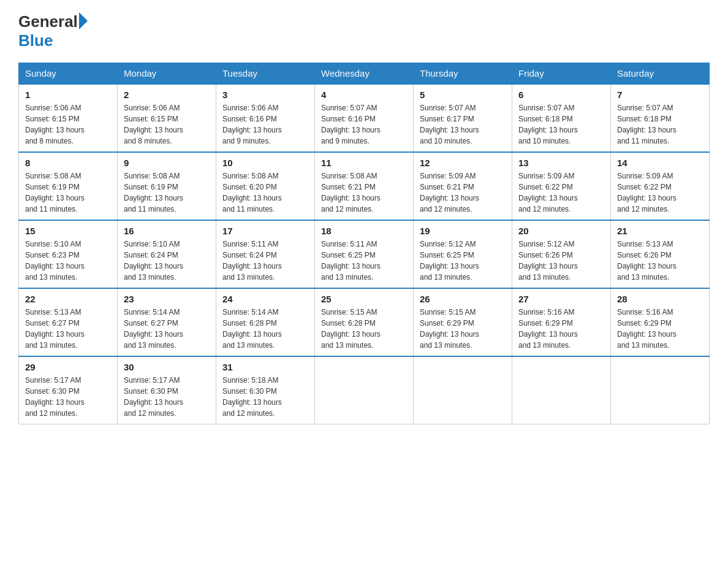  Describe the element at coordinates (364, 31) in the screenshot. I see `page-header: General Blue` at that location.